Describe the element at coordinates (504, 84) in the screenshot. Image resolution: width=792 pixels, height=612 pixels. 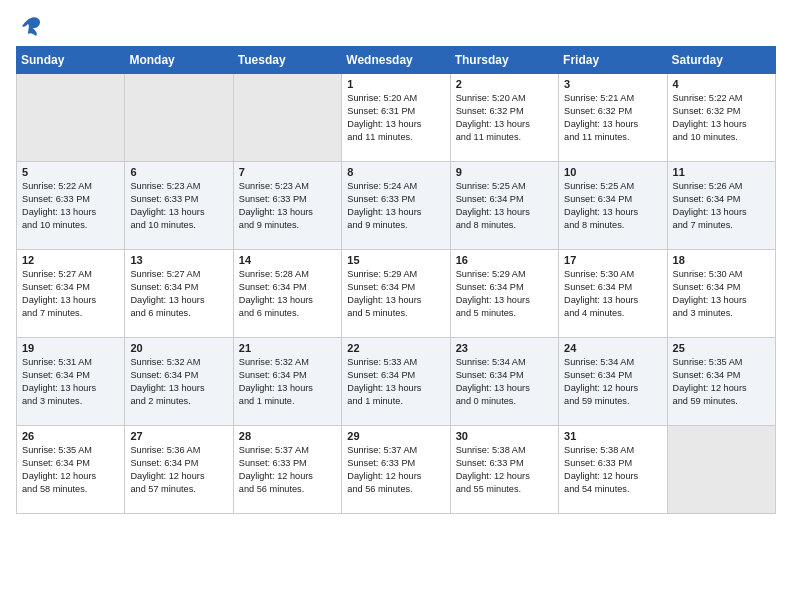
I see `day-number: 2` at that location.